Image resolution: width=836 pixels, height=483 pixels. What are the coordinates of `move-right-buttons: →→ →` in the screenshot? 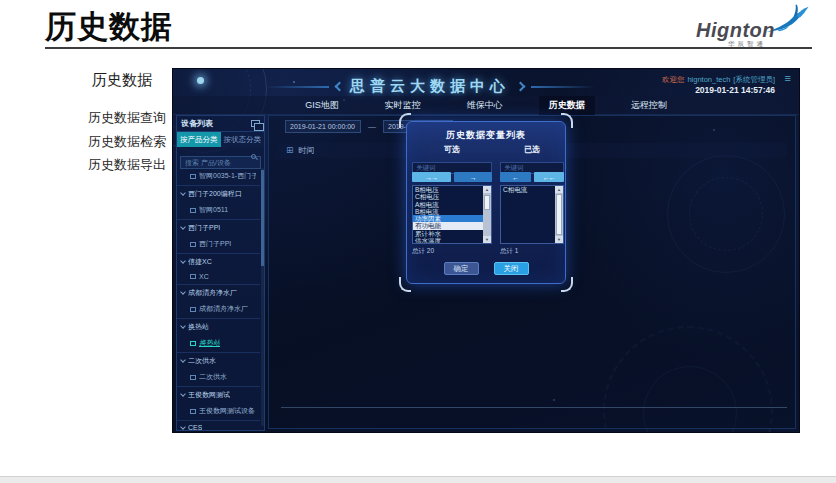 It's located at (452, 177).